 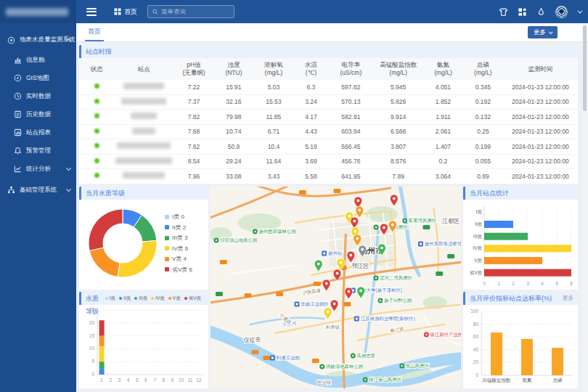 I want to click on rate-bar-高锰酸盐指数, so click(x=497, y=354).